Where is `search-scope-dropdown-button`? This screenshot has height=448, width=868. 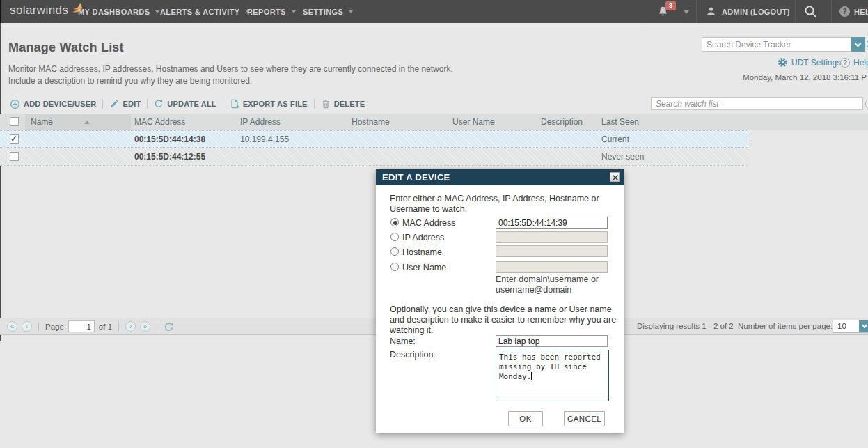
search-scope-dropdown-button is located at coordinates (858, 45).